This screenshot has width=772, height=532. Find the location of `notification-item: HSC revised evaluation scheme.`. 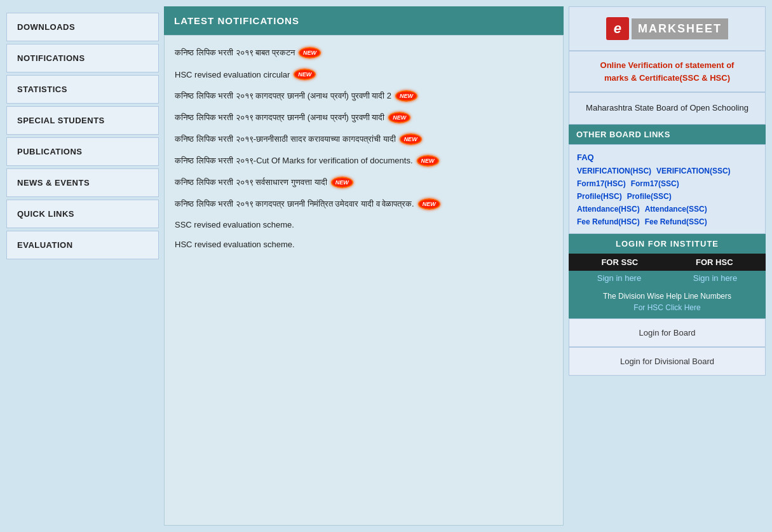

notification-item: HSC revised evaluation scheme. is located at coordinates (363, 244).